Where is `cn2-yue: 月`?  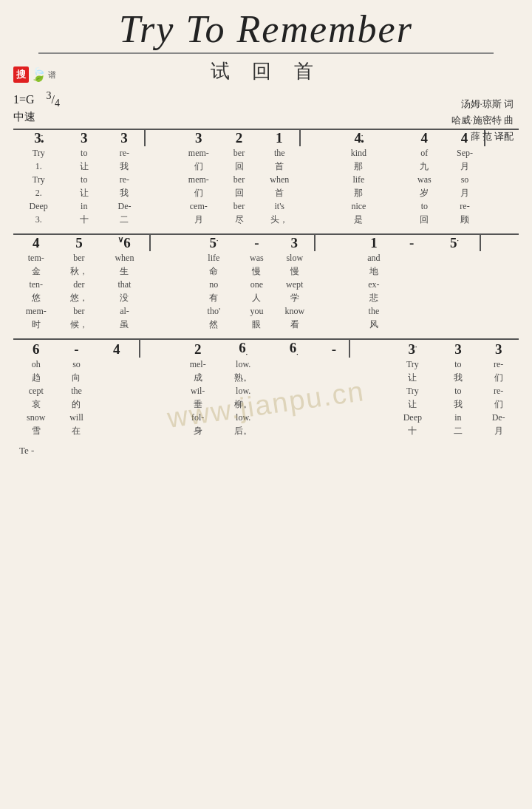
cn2-yue: 月 is located at coordinates (466, 193).